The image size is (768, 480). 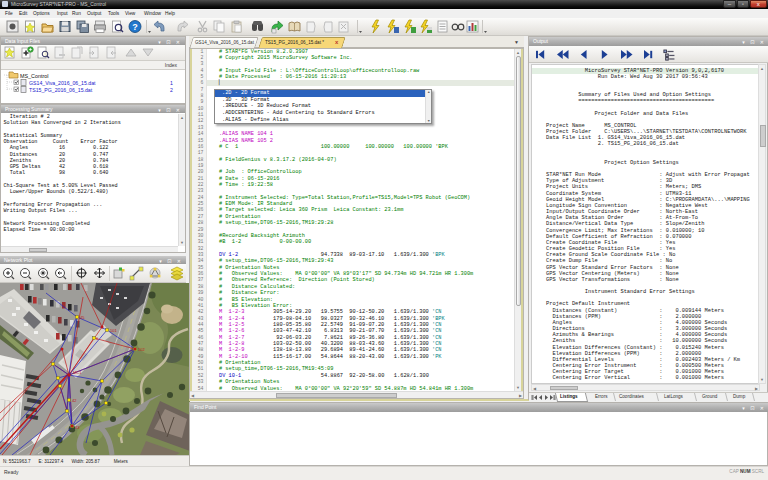 I want to click on svg-text: 43, so click(x=78, y=428).